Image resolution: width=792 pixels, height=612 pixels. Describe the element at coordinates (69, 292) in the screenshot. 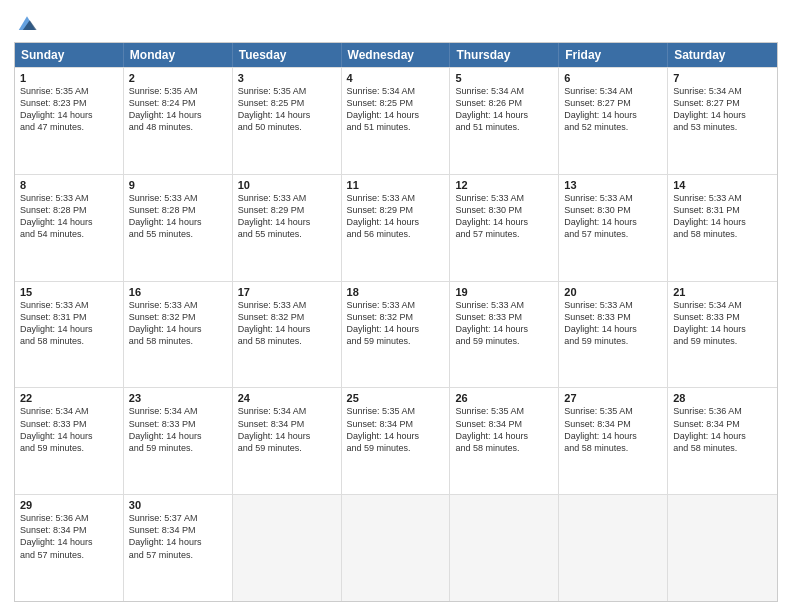

I see `day-number: 15` at that location.